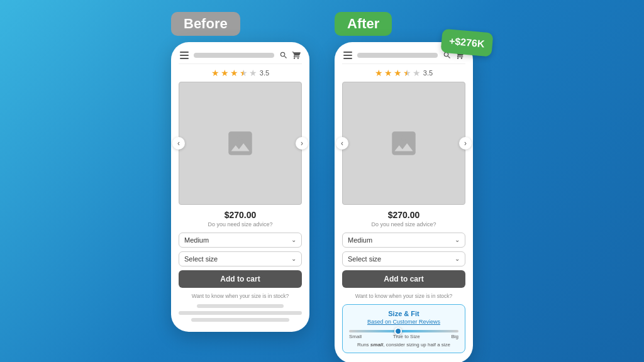 This screenshot has width=644, height=362. Describe the element at coordinates (365, 259) in the screenshot. I see `after-dropdown-size-label: Select size` at that location.